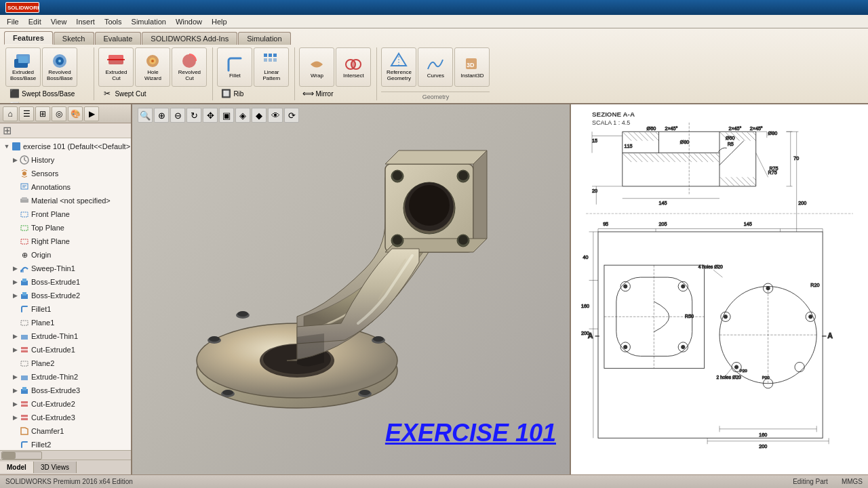 This screenshot has width=868, height=488. What do you see at coordinates (65, 296) in the screenshot?
I see `tree-boss-extrude2: ▶ Boss-Extrude2` at bounding box center [65, 296].